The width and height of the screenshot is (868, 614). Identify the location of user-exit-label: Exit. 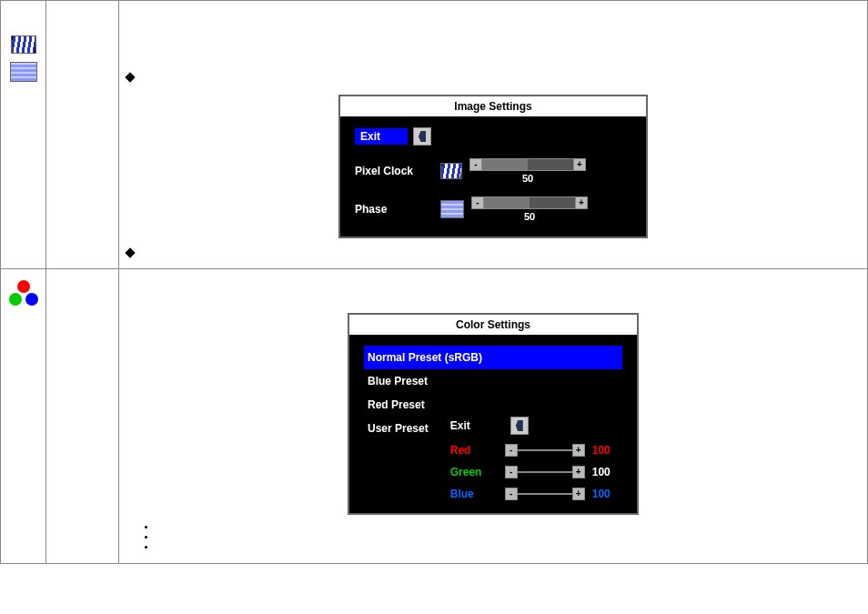
(478, 426).